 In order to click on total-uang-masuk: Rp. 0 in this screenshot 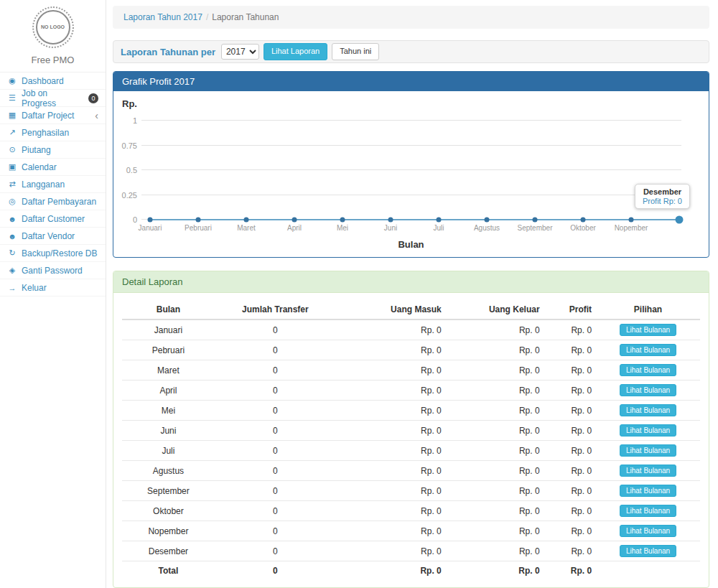, I will do `click(391, 571)`.